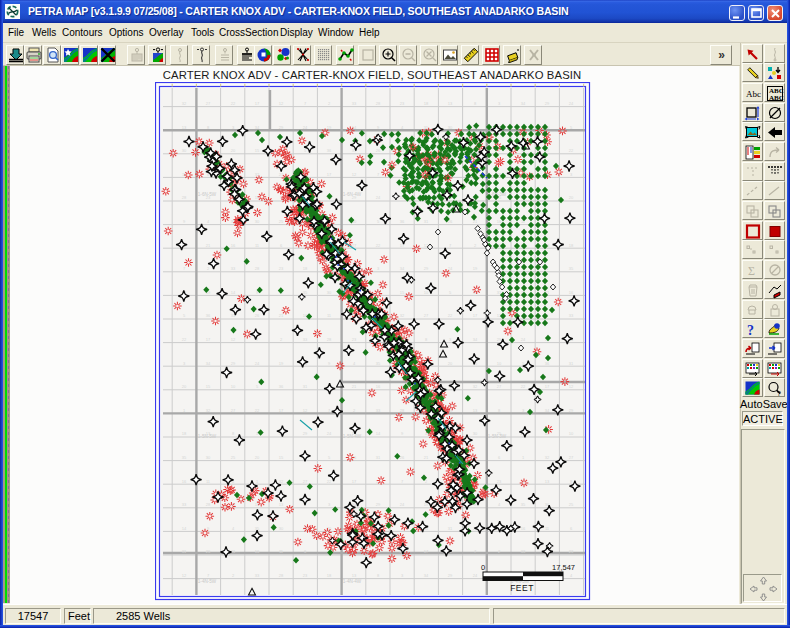  Describe the element at coordinates (498, 436) in the screenshot. I see `svg-text: 1-5N-3W` at that location.